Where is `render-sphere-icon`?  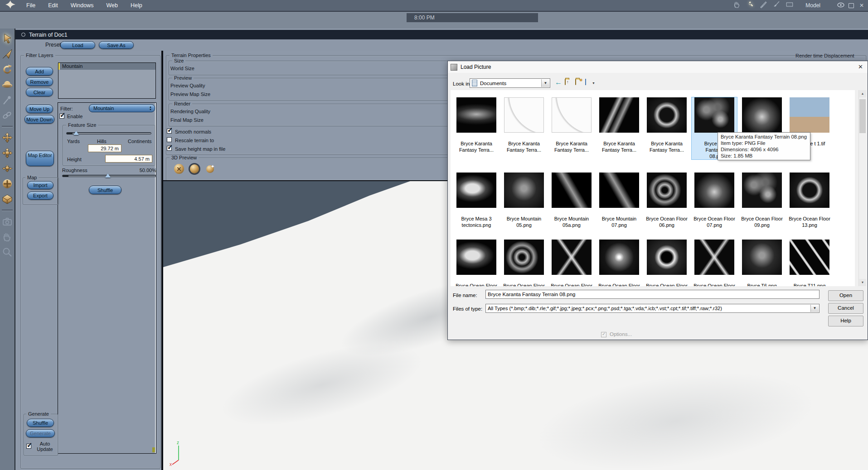 render-sphere-icon is located at coordinates (194, 169).